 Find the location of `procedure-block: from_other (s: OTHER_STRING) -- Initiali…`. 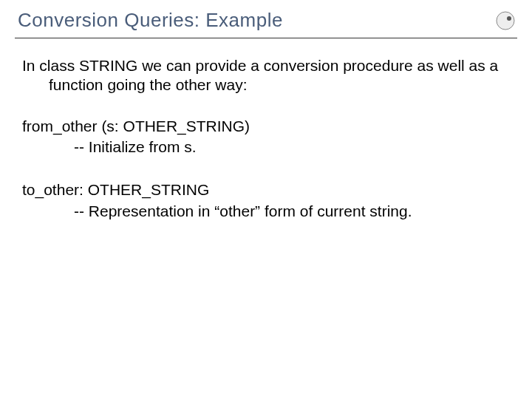

procedure-block: from_other (s: OTHER_STRING) -- Initiali… is located at coordinates (266, 137).